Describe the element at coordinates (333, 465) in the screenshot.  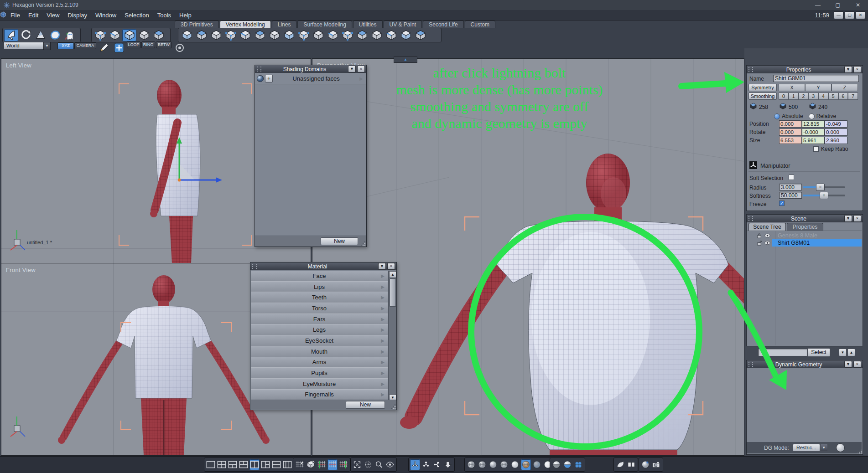
I see `symmetry-y-tool` at that location.